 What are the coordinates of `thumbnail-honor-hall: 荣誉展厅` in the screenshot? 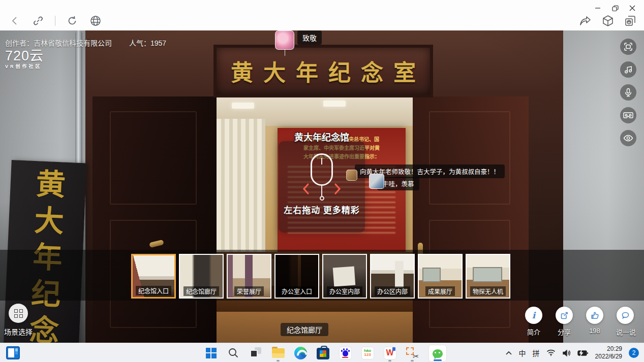 It's located at (249, 276).